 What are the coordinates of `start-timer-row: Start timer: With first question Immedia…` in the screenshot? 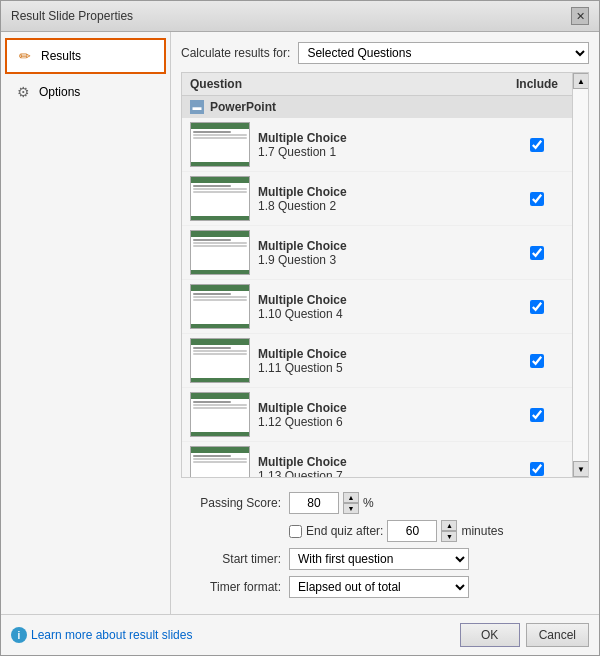 It's located at (385, 559).